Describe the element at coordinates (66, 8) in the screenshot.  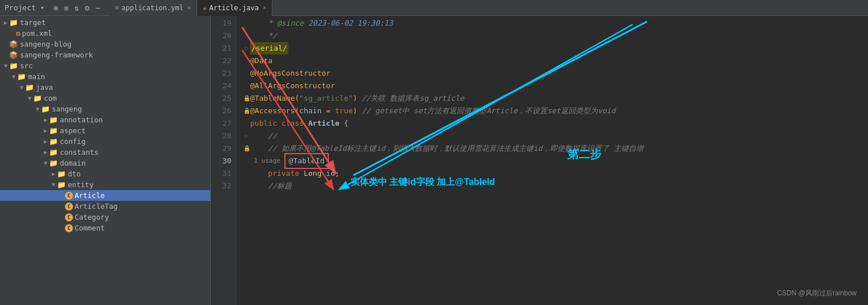
I see `list-icon: ≡` at that location.